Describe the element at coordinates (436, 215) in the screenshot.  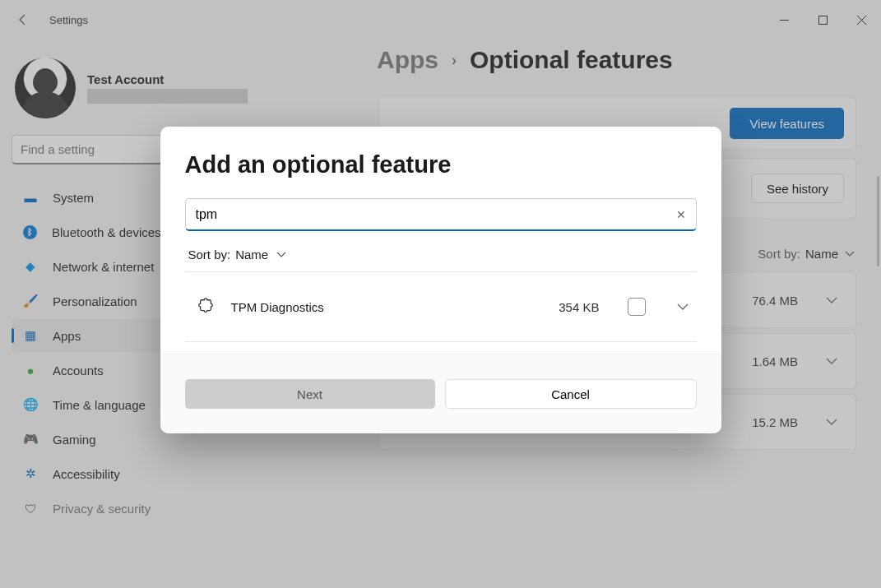
I see `dialog-search-input` at that location.